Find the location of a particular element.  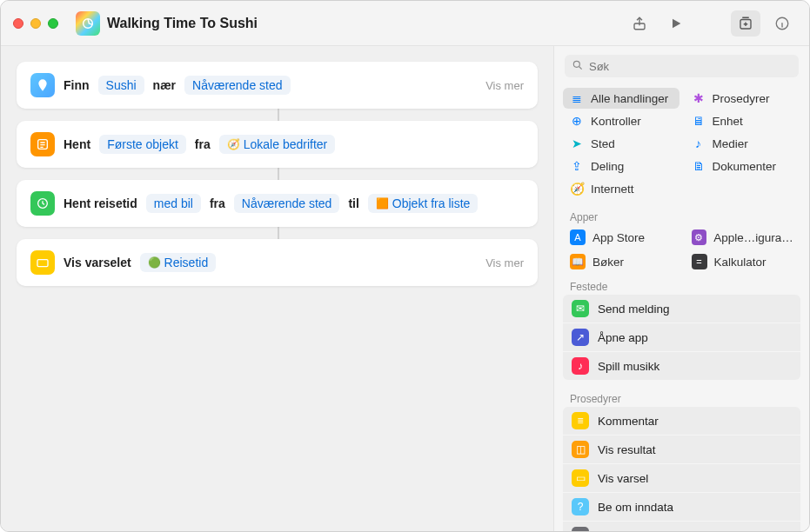

minimize-window-button is located at coordinates (36, 23).